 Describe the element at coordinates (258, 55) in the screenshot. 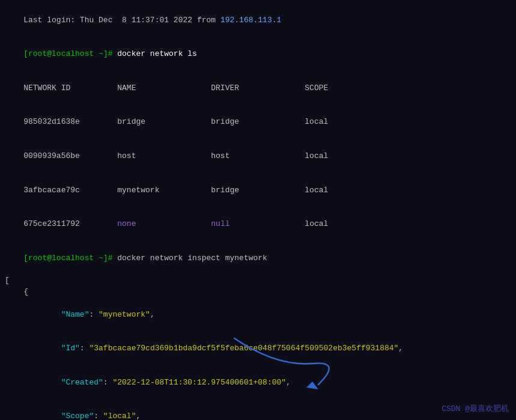

I see `cmd-network-ls-line: [root@localhost ~]# docker network ls` at that location.